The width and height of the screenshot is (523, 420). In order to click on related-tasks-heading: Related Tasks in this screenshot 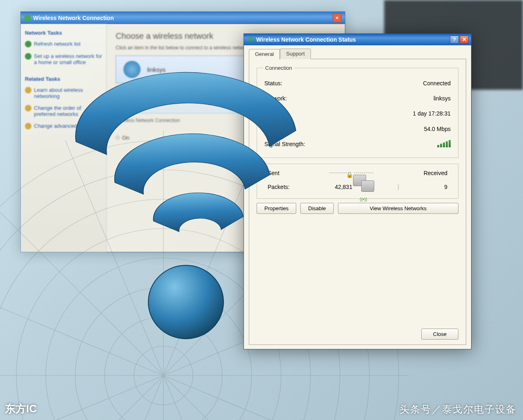, I will do `click(64, 79)`.